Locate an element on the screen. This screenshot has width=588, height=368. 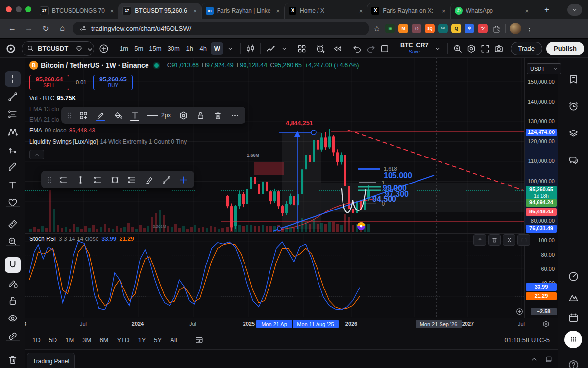
liquidity-legend: Liquidity Swings [LuxAlgo] 14 Wick Extre… is located at coordinates (108, 142).